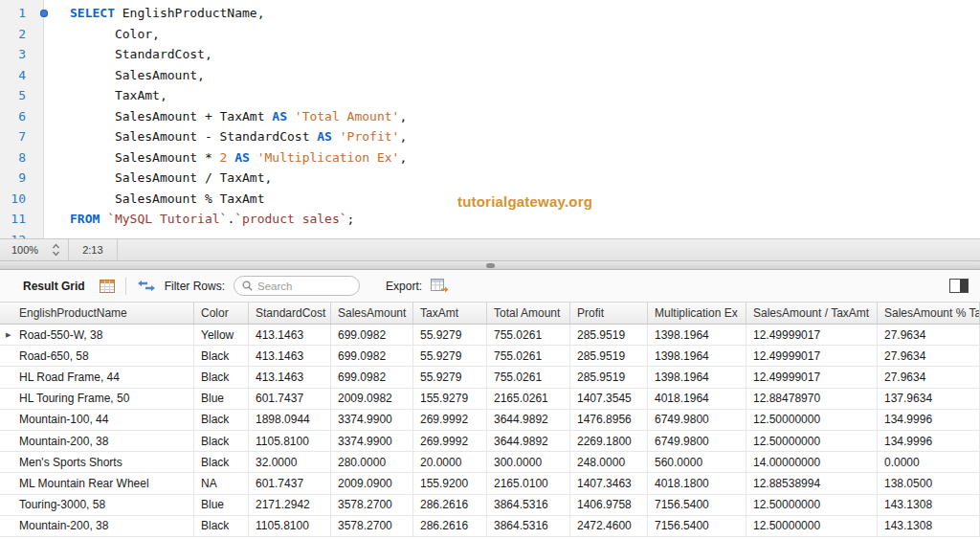  What do you see at coordinates (222, 483) in the screenshot?
I see `table-cell: NA` at bounding box center [222, 483].